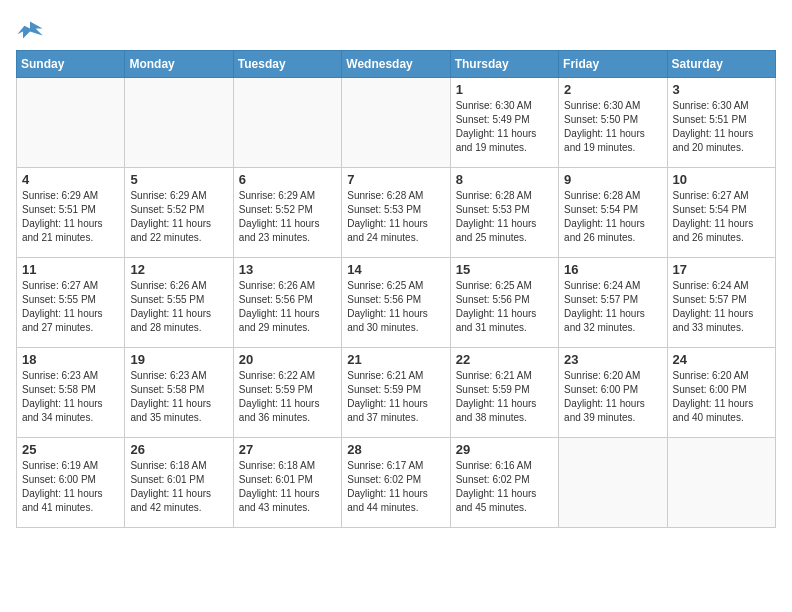  I want to click on day-number: 24, so click(722, 360).